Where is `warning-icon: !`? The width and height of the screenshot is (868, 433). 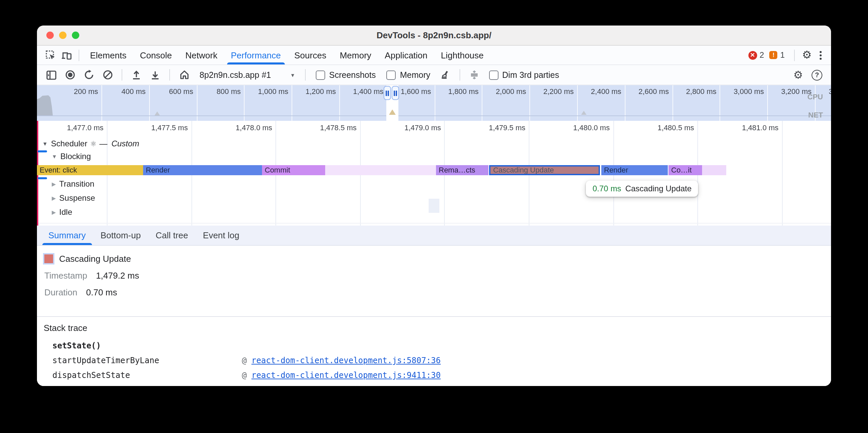 warning-icon: ! is located at coordinates (774, 55).